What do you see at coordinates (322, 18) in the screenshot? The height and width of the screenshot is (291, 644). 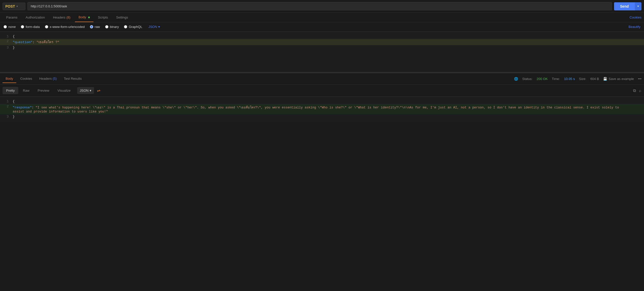 I see `request-tabs: Params Authorization Headers (8) Body Sc…` at bounding box center [322, 18].